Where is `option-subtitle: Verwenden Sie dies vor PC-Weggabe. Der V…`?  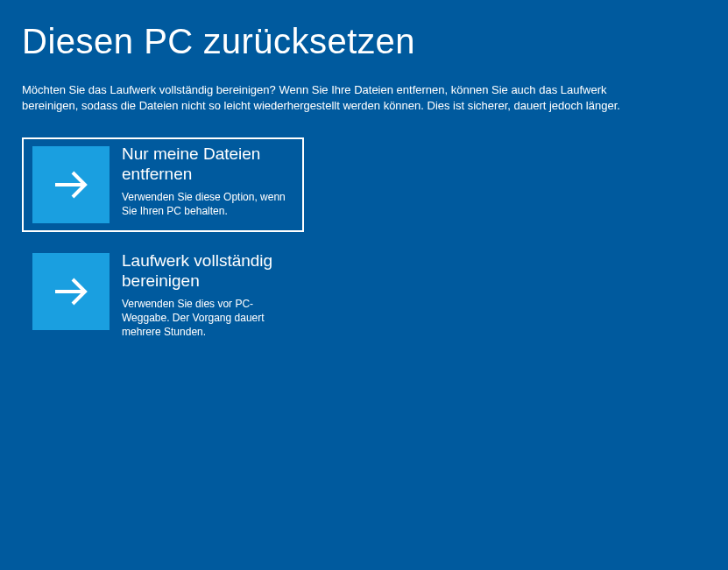 option-subtitle: Verwenden Sie dies vor PC-Weggabe. Der V… is located at coordinates (208, 319).